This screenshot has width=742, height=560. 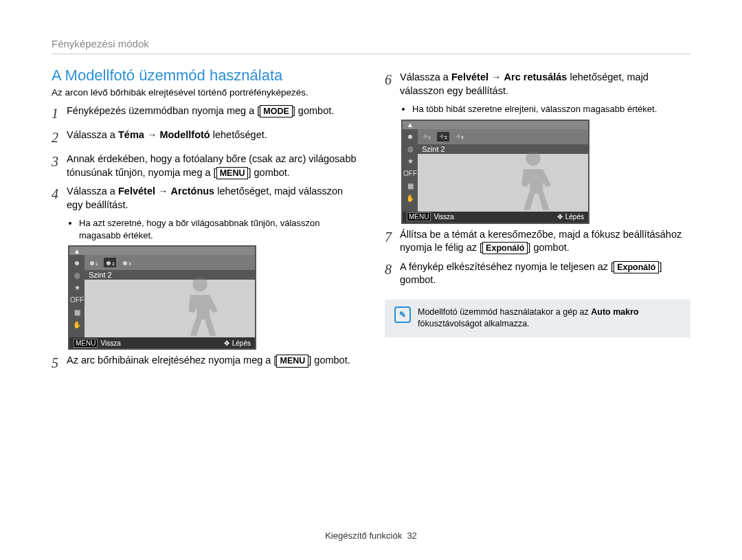 I want to click on step-number: 4, so click(x=59, y=194).